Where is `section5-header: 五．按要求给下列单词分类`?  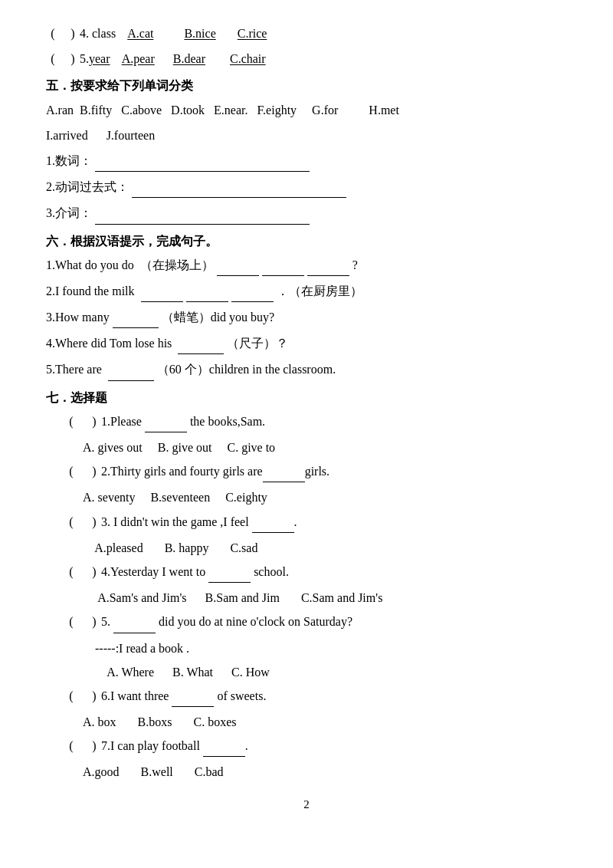 section5-header: 五．按要求给下列单词分类 is located at coordinates (306, 86).